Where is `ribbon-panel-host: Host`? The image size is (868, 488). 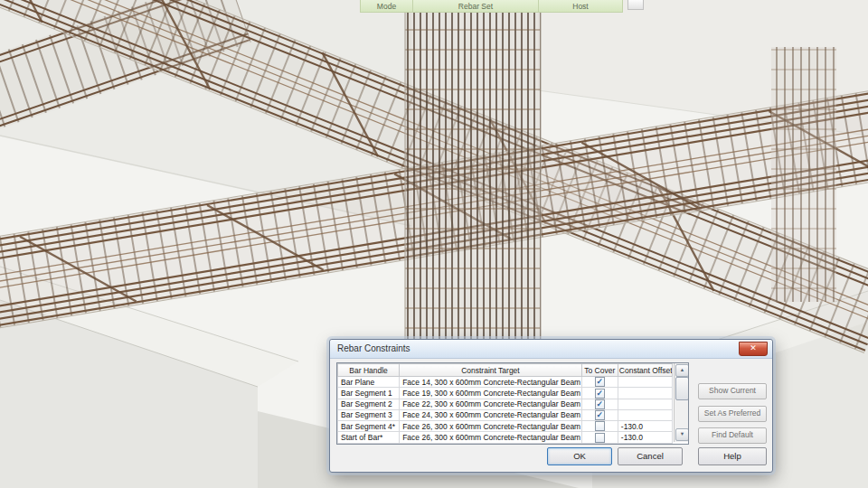 ribbon-panel-host: Host is located at coordinates (580, 5).